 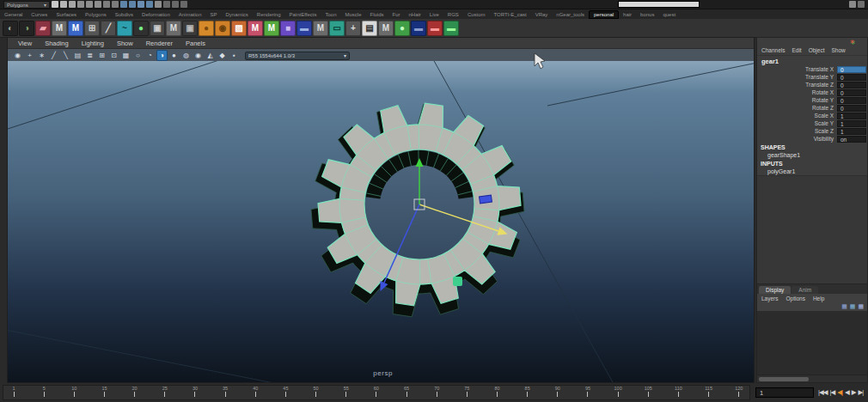 What do you see at coordinates (402, 28) in the screenshot?
I see `green-ball-shelf-icon: ●` at bounding box center [402, 28].